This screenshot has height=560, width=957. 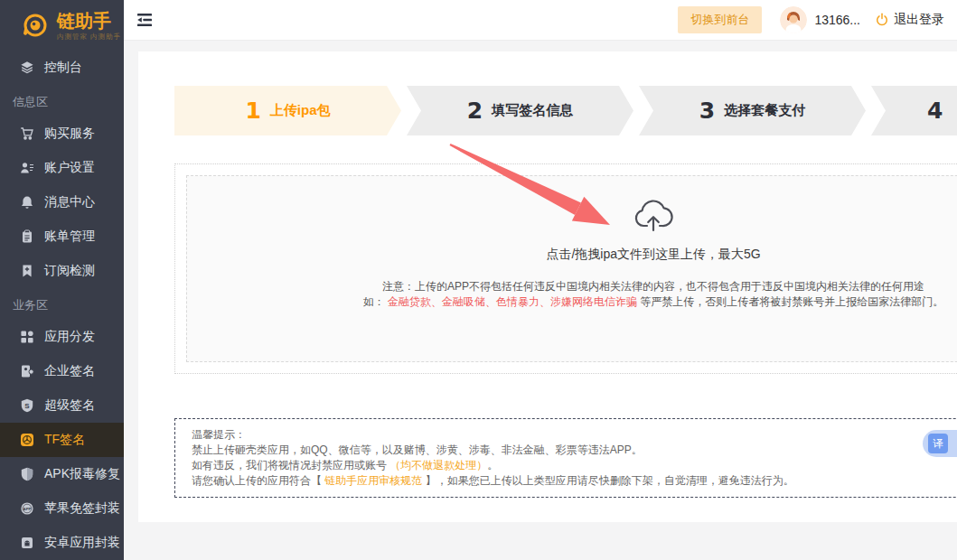 What do you see at coordinates (575, 481) in the screenshot?
I see `tips-line-3: 请您确认上传的应用符合【 链助手应用审核规范 】，如果您已上传以上类型应用请尽快…` at bounding box center [575, 481].